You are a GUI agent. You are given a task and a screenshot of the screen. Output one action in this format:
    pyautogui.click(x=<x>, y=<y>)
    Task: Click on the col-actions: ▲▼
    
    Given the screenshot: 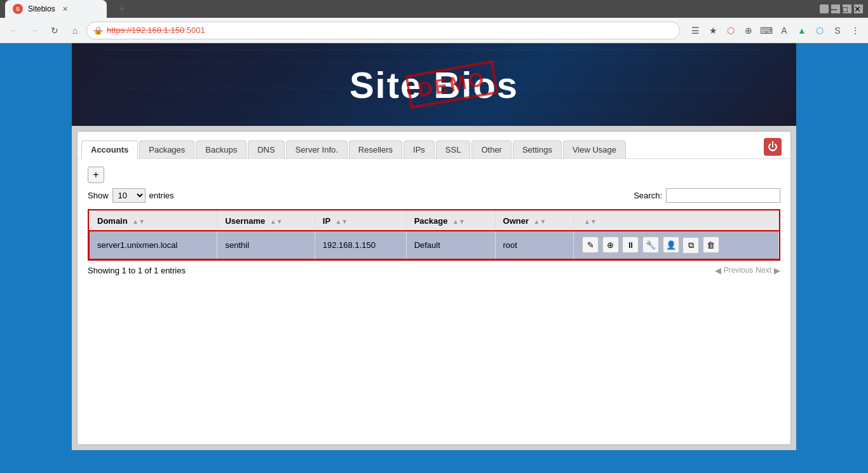 What is the action you would take?
    pyautogui.click(x=676, y=221)
    